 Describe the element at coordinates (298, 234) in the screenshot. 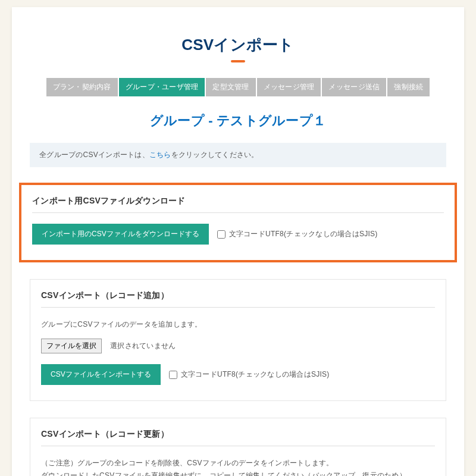

I see `download-utf8-checkbox: 文字コードUTF8(チェックなしの場合はSJIS)` at that location.